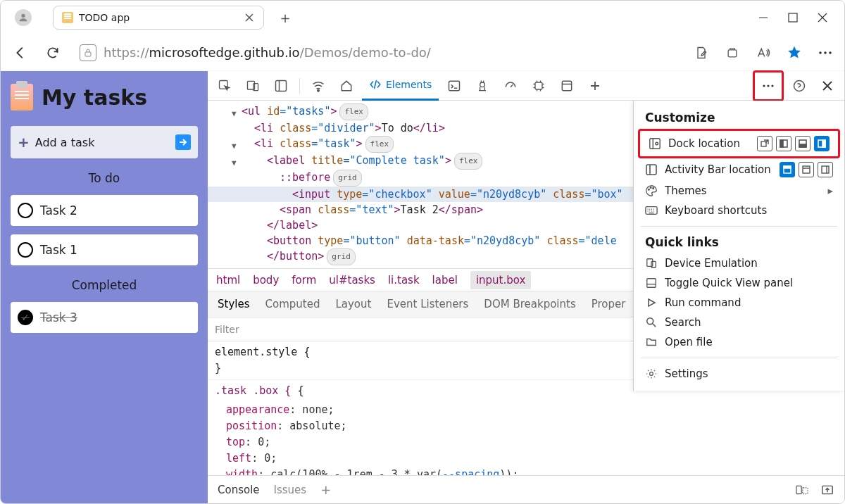 The width and height of the screenshot is (845, 504). What do you see at coordinates (768, 86) in the screenshot?
I see `customize-devtools-button` at bounding box center [768, 86].